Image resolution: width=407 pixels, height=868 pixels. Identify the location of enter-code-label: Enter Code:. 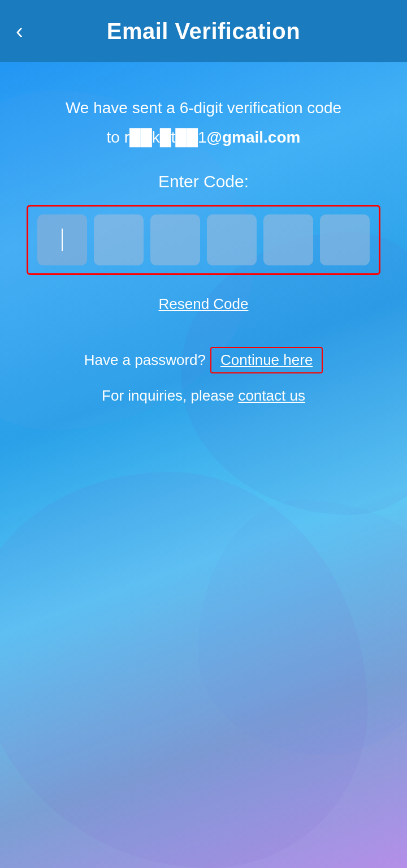
(204, 182).